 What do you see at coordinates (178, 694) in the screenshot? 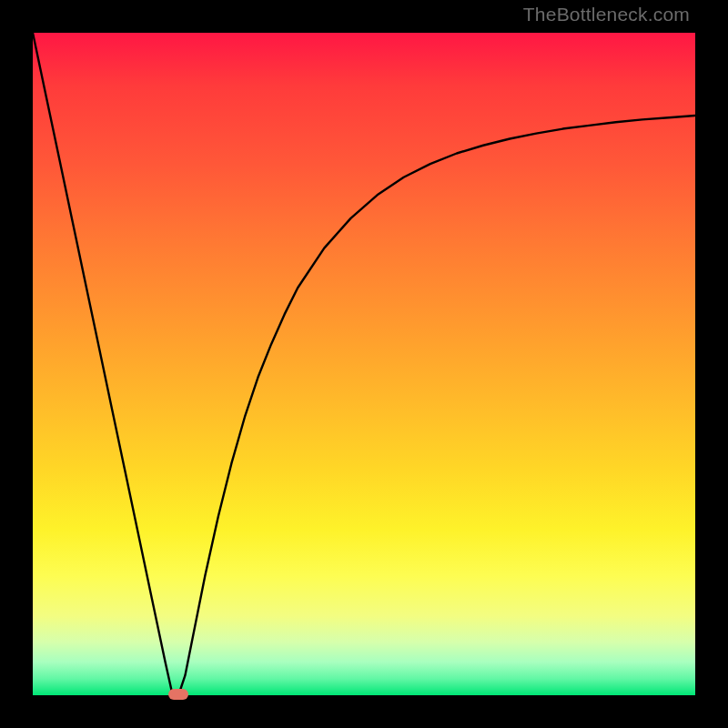
I see `optimal-point-marker` at bounding box center [178, 694].